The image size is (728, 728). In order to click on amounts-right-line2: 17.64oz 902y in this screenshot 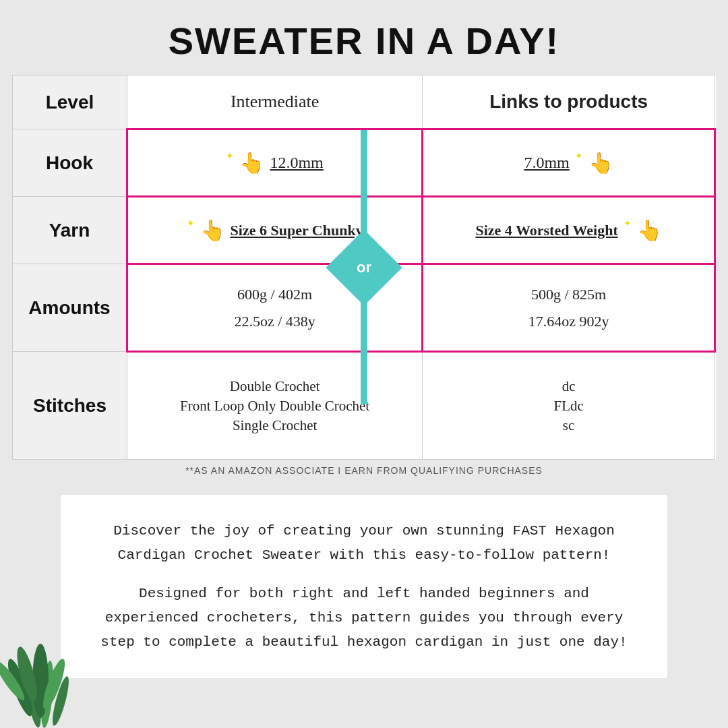, I will do `click(569, 322)`.